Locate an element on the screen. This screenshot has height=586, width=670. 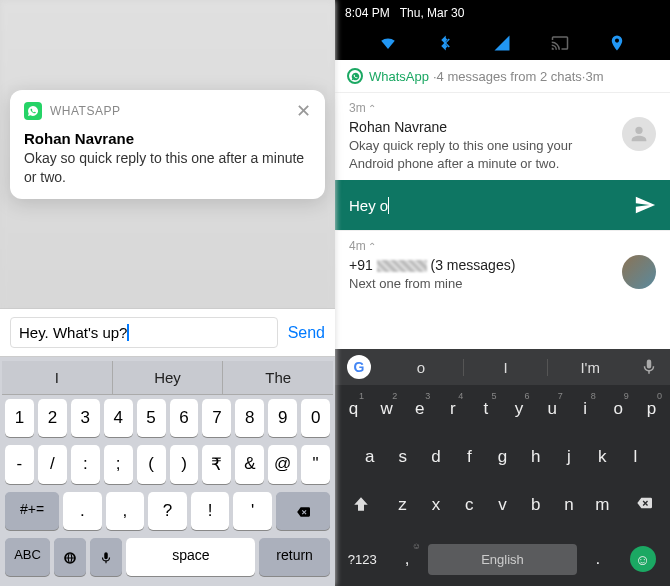
message-preview: Next one from mine is located at coordinates (502, 284).